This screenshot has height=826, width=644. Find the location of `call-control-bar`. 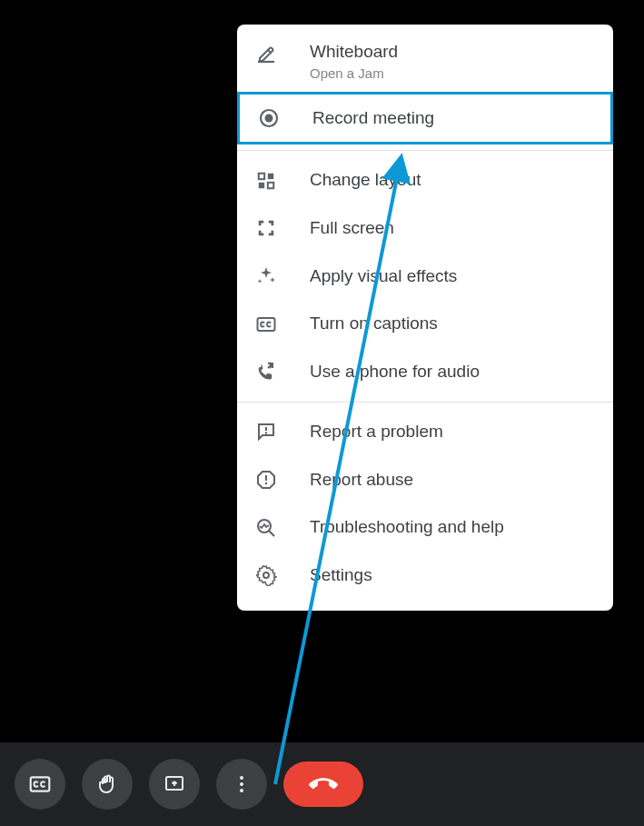

call-control-bar is located at coordinates (322, 784).